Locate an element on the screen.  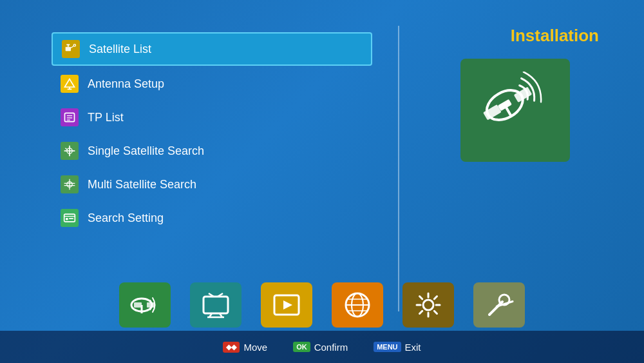
confirm-badge: OK is located at coordinates (301, 347).